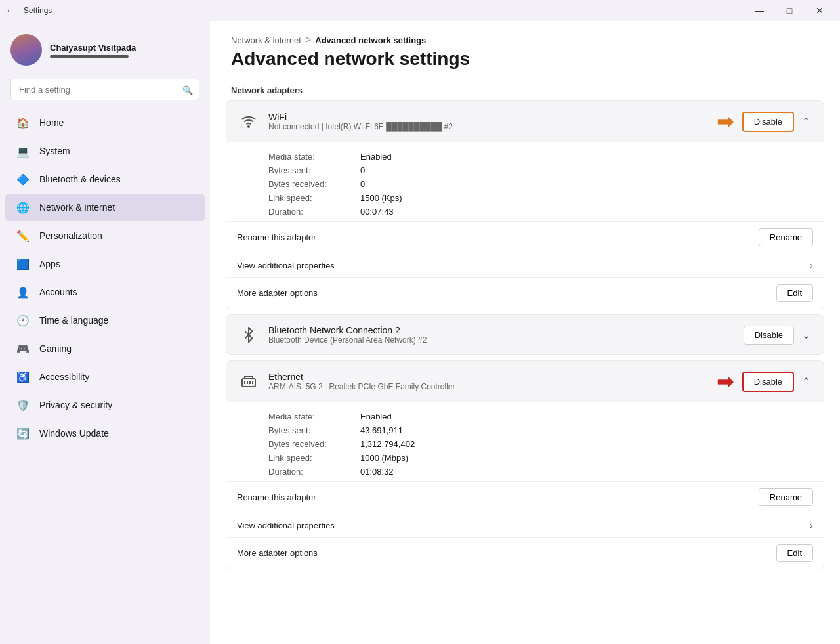 The image size is (840, 644). Describe the element at coordinates (768, 122) in the screenshot. I see `disable-button-wifi: Disable` at that location.